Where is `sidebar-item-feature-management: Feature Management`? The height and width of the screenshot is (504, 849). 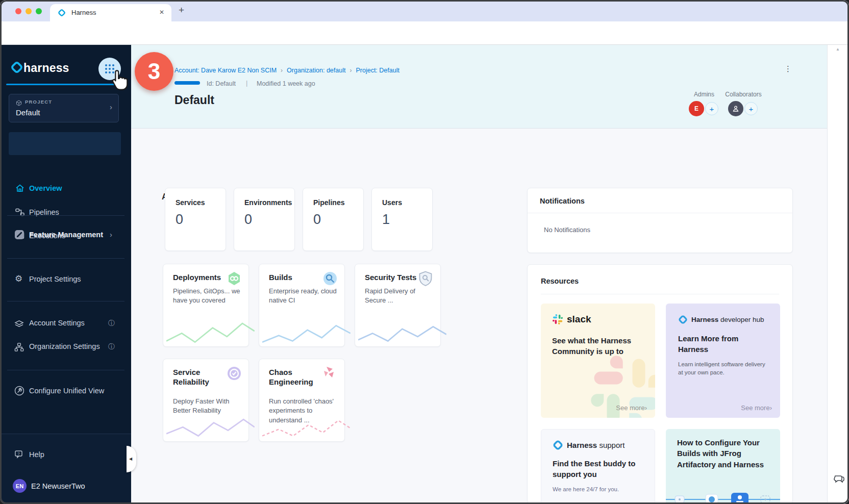
sidebar-item-feature-management: Feature Management is located at coordinates (66, 235).